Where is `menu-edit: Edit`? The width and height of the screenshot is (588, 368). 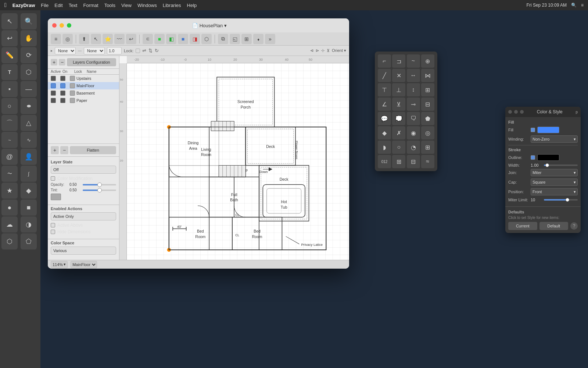
menu-edit: Edit is located at coordinates (58, 5).